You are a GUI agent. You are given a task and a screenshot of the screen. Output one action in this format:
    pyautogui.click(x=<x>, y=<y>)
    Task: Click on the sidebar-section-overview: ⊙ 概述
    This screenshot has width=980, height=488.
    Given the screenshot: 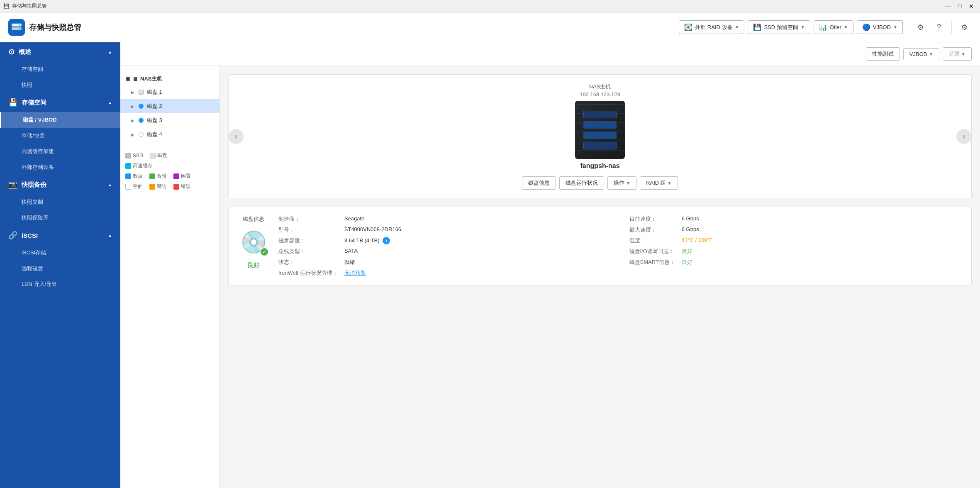 What is the action you would take?
    pyautogui.click(x=60, y=52)
    